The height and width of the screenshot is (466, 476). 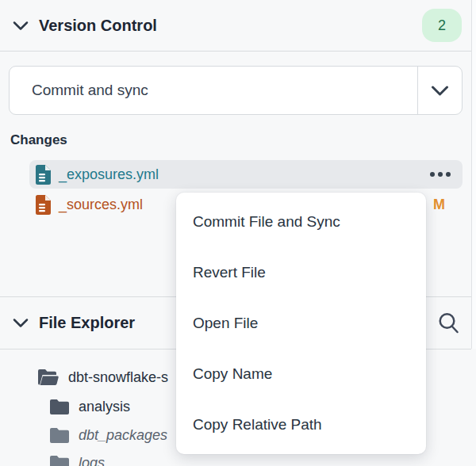 I want to click on changed-file-name: _exposures.yml, so click(x=244, y=174).